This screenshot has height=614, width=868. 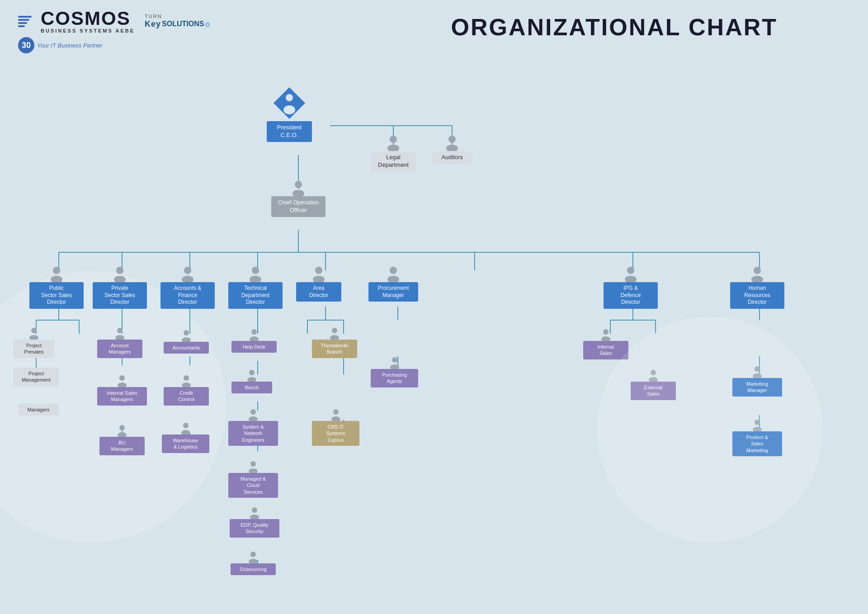 What do you see at coordinates (186, 444) in the screenshot?
I see `warehouse-label: Warehouse& Logistics` at bounding box center [186, 444].